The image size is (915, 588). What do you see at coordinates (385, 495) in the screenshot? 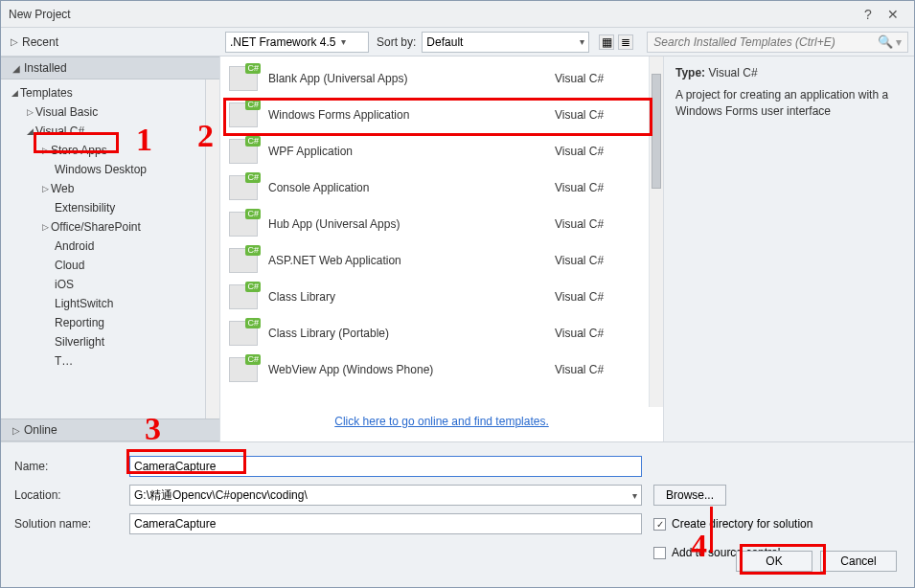
I see `location-field: ▾` at bounding box center [385, 495].